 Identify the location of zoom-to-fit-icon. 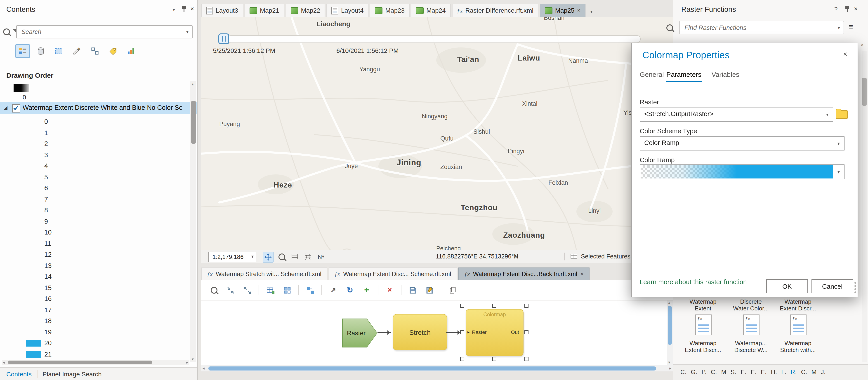
(230, 290).